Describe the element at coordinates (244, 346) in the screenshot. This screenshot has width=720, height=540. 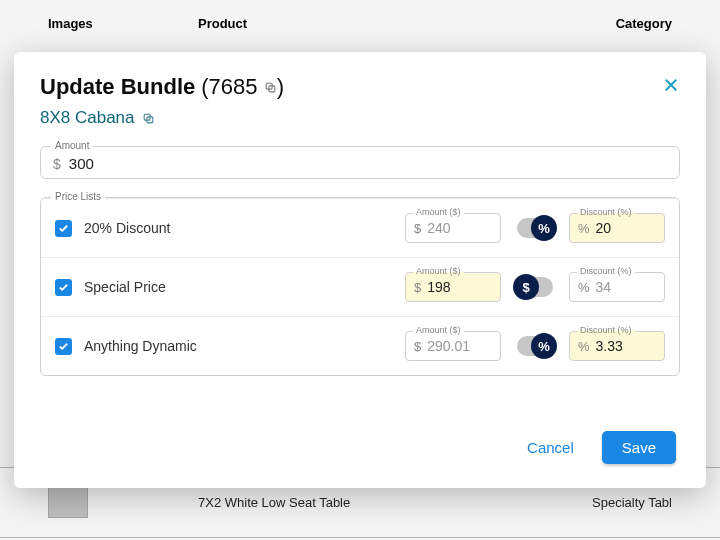
I see `price-list-name: Anything Dynamic` at that location.